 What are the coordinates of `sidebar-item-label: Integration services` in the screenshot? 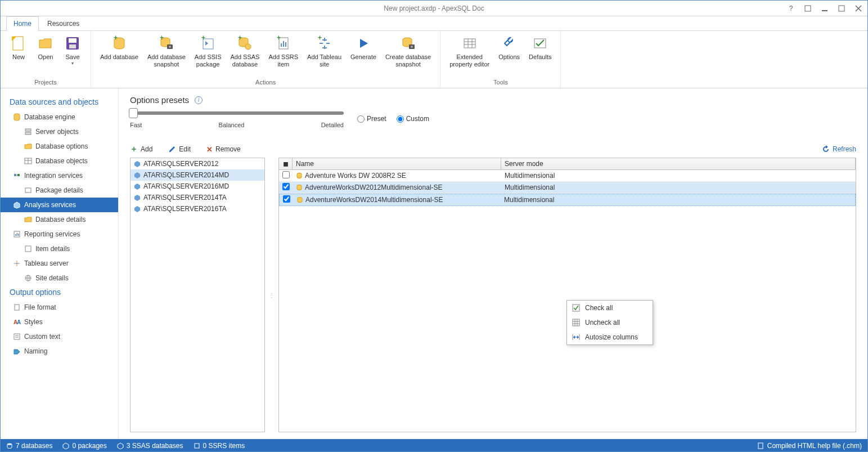 It's located at (53, 176).